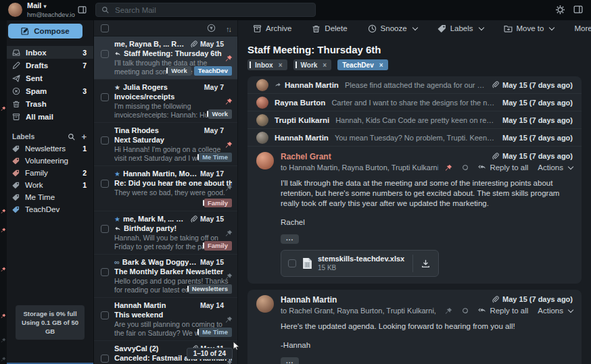  What do you see at coordinates (84, 136) in the screenshot?
I see `add-label-icon` at bounding box center [84, 136].